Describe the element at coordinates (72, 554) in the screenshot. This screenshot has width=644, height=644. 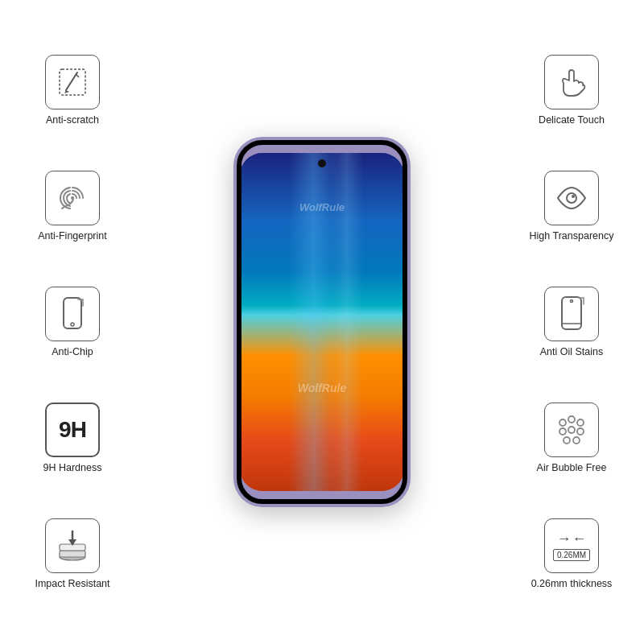
I see `feature-impact-resistant: Impact Resistant` at that location.